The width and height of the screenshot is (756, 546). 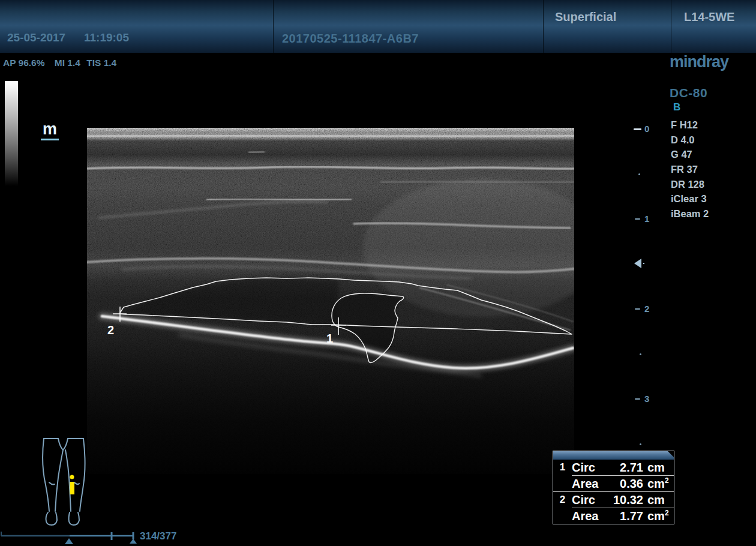 What do you see at coordinates (690, 140) in the screenshot?
I see `param-depth: D 4.0` at bounding box center [690, 140].